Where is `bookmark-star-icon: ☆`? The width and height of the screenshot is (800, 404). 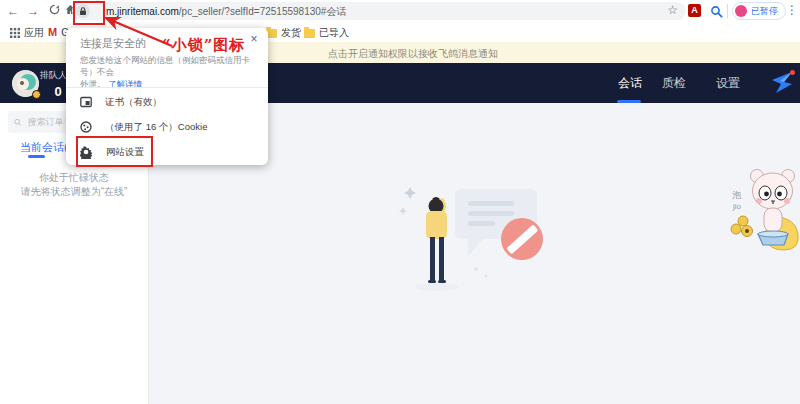
bookmark-star-icon: ☆ is located at coordinates (672, 10).